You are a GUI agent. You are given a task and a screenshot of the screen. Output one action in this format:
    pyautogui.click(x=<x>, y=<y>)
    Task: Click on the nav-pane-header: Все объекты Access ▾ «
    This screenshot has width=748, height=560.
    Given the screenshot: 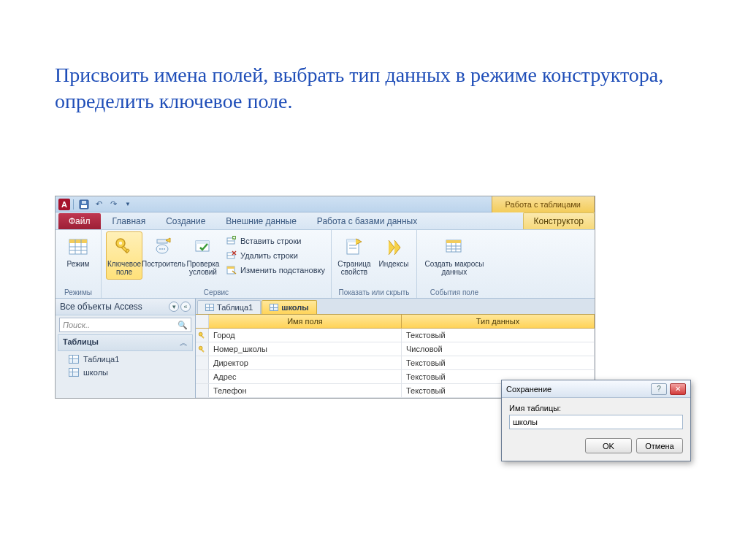 What is the action you would take?
    pyautogui.click(x=126, y=307)
    